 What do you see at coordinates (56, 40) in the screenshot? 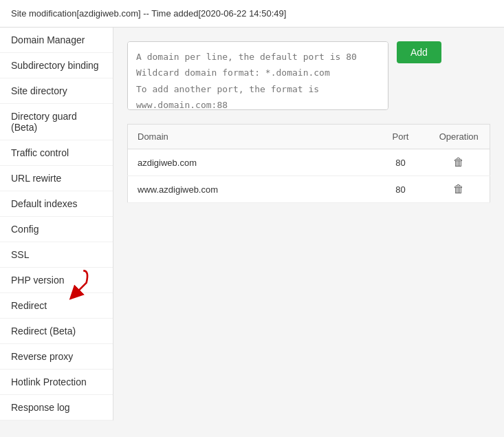
I see `sidebar-item-domain-manager: Domain Manager` at bounding box center [56, 40].